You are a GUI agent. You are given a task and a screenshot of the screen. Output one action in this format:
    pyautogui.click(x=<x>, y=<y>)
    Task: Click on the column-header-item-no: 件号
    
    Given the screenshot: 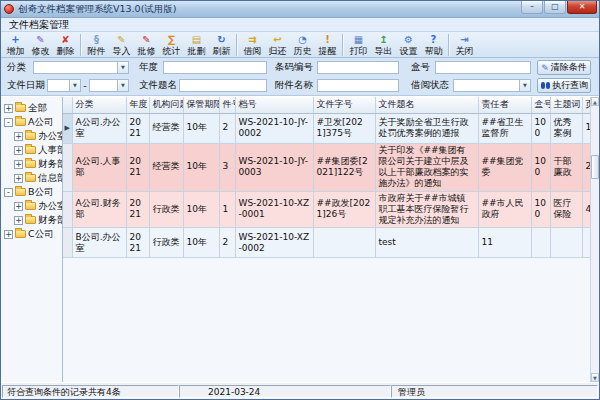 What is the action you would take?
    pyautogui.click(x=227, y=105)
    